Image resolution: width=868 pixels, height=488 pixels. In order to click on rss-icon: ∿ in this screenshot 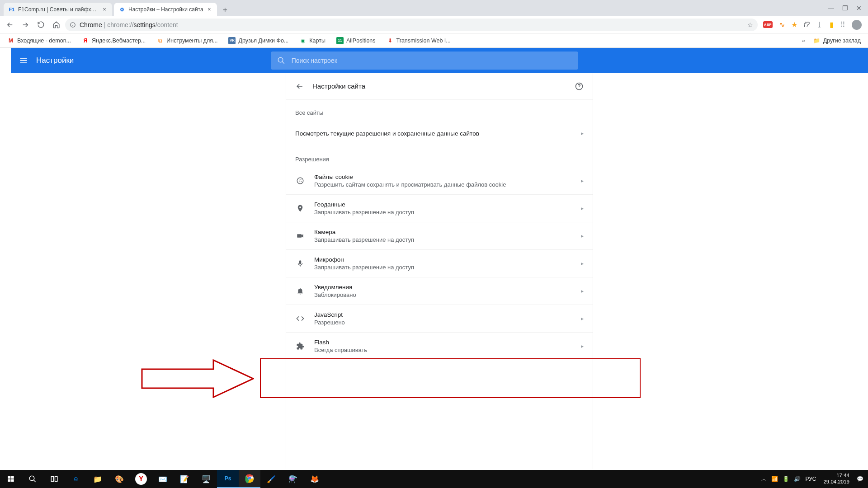, I will do `click(782, 24)`.